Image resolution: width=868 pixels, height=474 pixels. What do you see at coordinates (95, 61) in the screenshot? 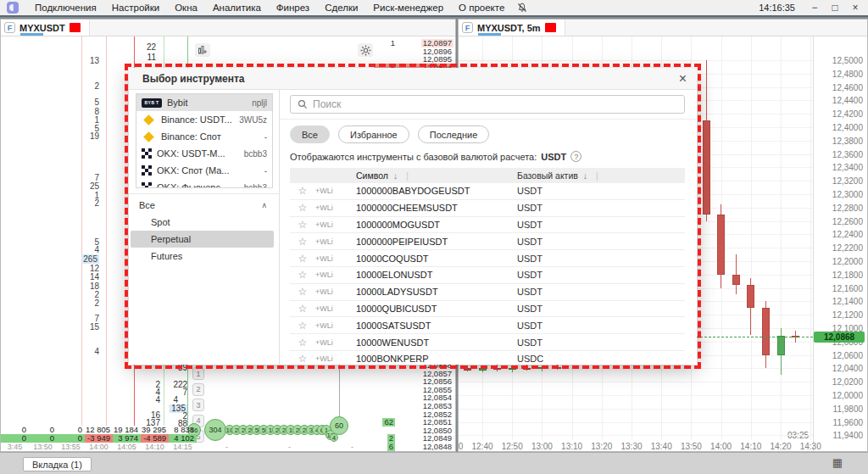
I see `volume-profile-value: 13` at bounding box center [95, 61].